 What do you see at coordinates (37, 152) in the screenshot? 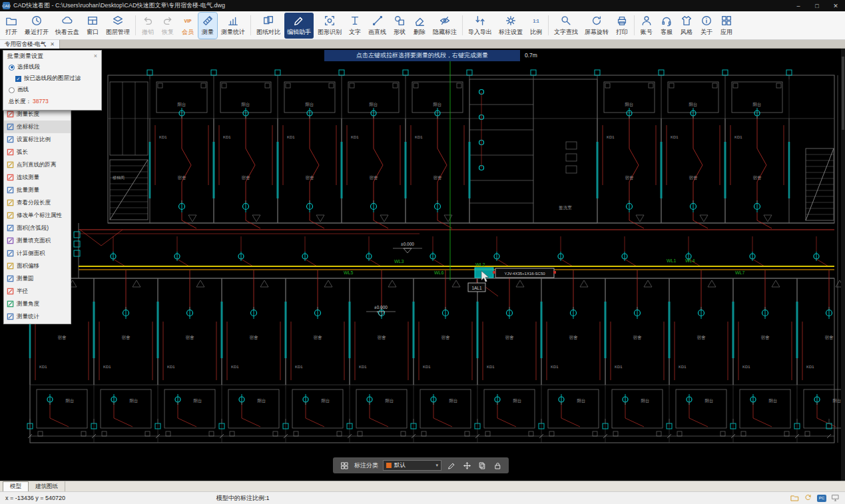
I see `sidebar-item-arc-length: 弧长` at bounding box center [37, 152].